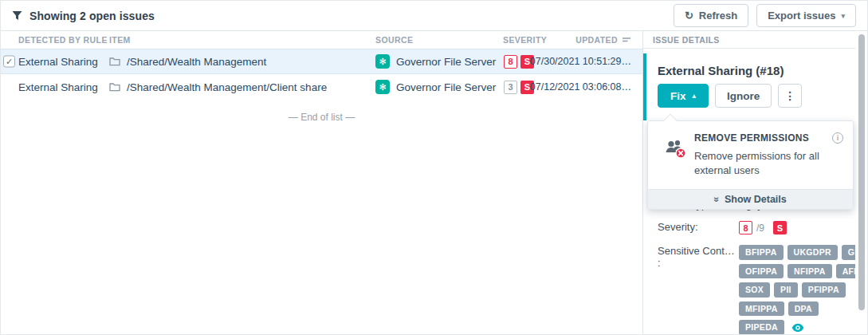  Describe the element at coordinates (18, 16) in the screenshot. I see `filter-funnel-icon` at that location.